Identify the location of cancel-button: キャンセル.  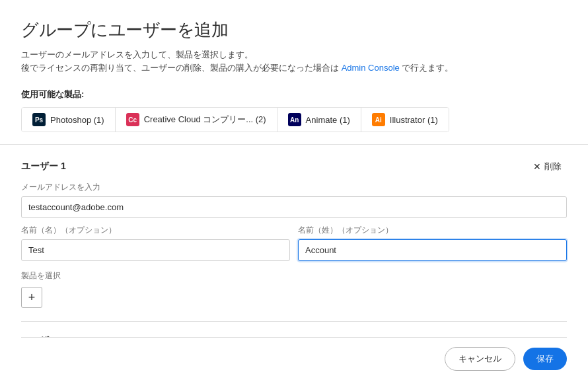
(480, 359).